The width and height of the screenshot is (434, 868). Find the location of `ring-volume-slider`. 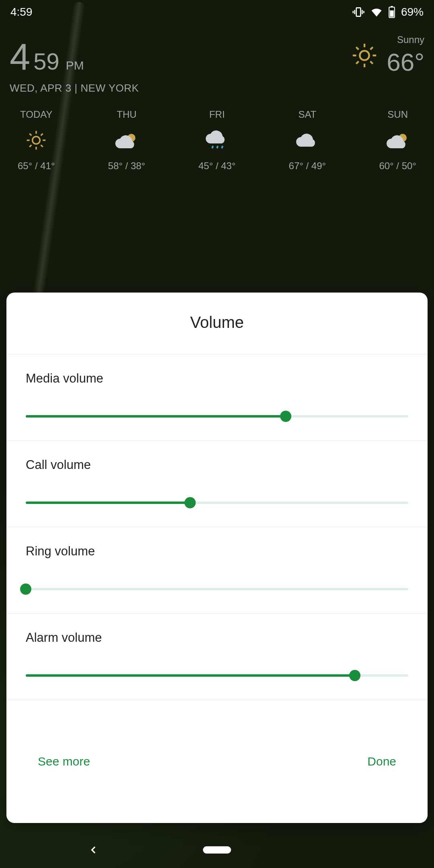

ring-volume-slider is located at coordinates (217, 589).